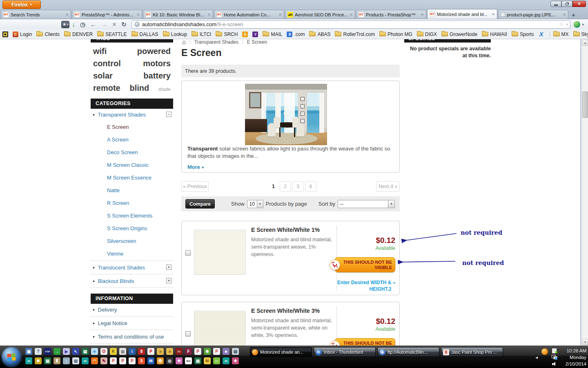 The height and width of the screenshot is (368, 588). What do you see at coordinates (104, 352) in the screenshot?
I see `quicklaunch-app-icon: O` at bounding box center [104, 352].